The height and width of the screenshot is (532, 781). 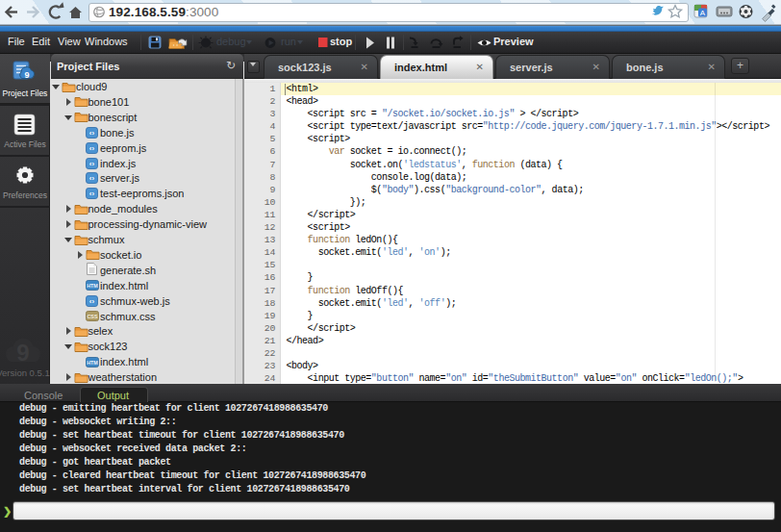 What do you see at coordinates (92, 317) in the screenshot?
I see `svg-text: CSS` at bounding box center [92, 317].